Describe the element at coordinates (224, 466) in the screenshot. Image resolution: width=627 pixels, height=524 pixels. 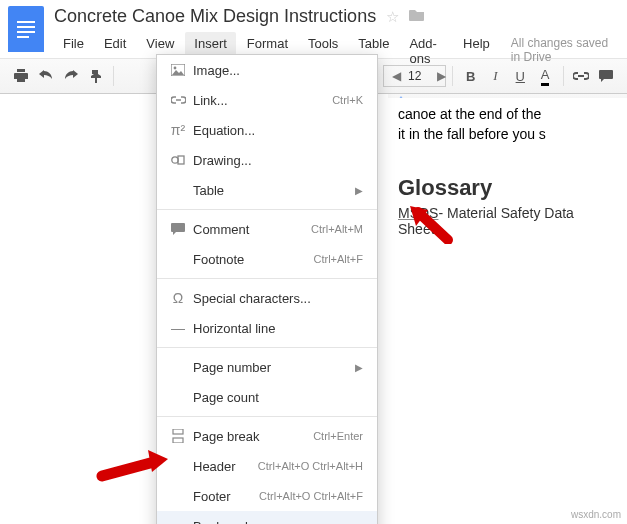
I see `menu-item-label: Header` at that location.